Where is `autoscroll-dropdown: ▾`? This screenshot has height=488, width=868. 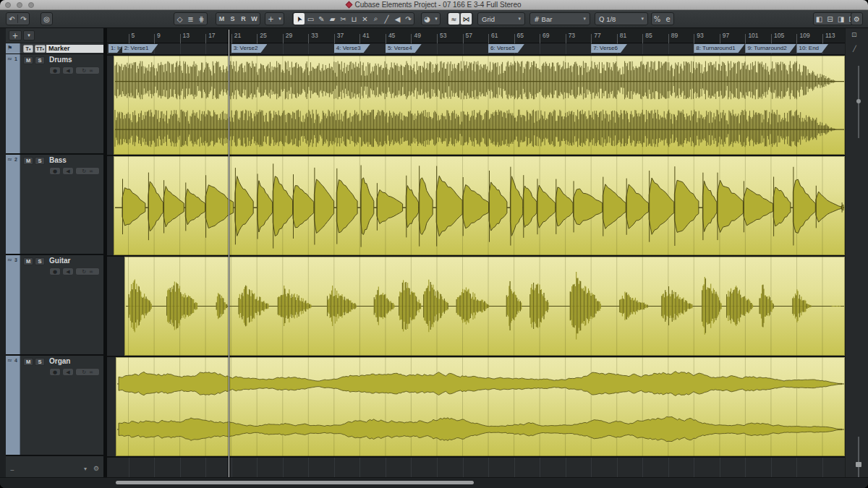
autoscroll-dropdown: ▾ is located at coordinates (280, 19).